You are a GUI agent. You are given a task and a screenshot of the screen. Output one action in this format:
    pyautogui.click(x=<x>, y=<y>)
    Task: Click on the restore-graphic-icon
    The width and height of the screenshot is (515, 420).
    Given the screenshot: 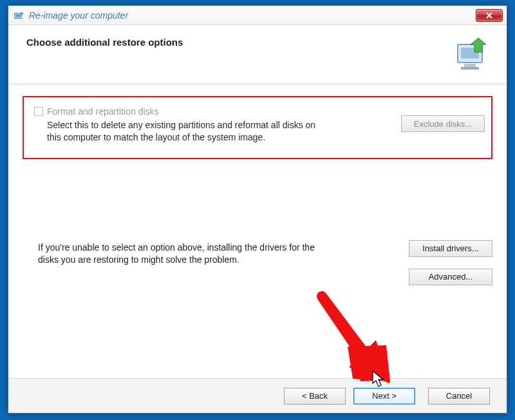 What is the action you would take?
    pyautogui.click(x=472, y=55)
    